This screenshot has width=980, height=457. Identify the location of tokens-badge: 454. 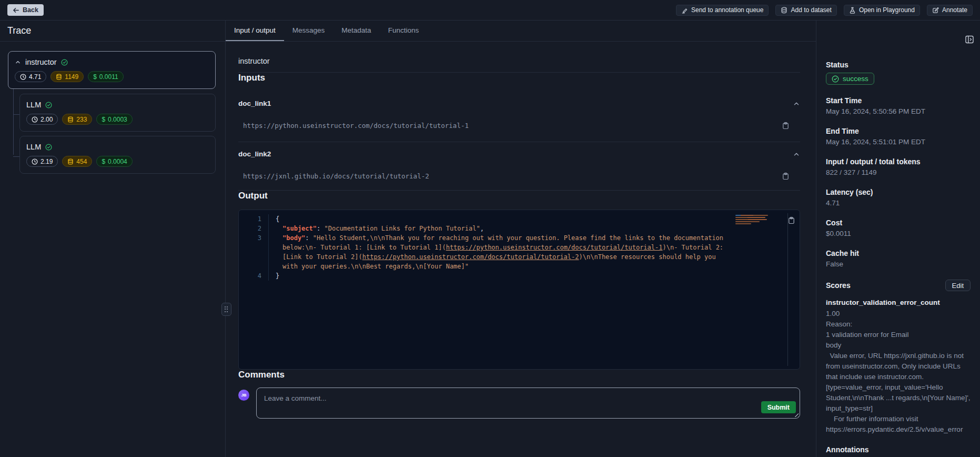
(77, 161).